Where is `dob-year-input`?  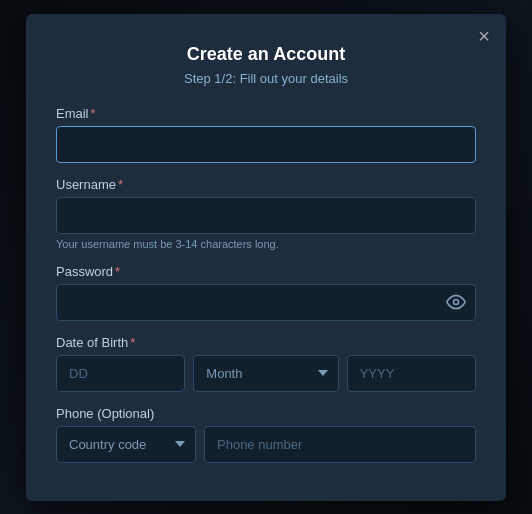
dob-year-input is located at coordinates (412, 374).